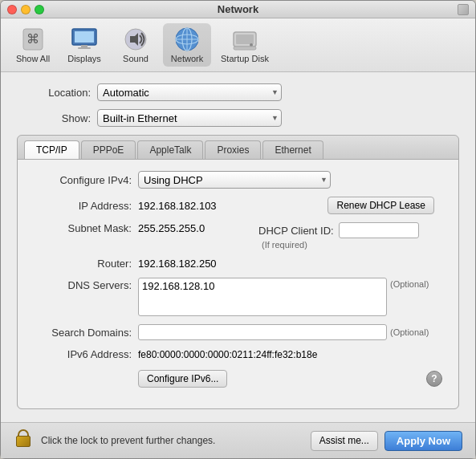 This screenshot has width=476, height=459. I want to click on displays-icon, so click(84, 39).